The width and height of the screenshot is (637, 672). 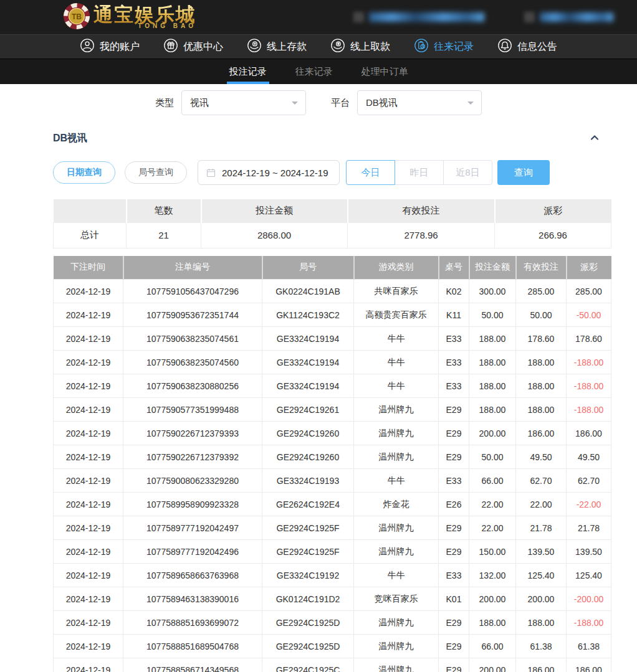 I want to click on table-cell: 1077589777192042497, so click(x=193, y=528).